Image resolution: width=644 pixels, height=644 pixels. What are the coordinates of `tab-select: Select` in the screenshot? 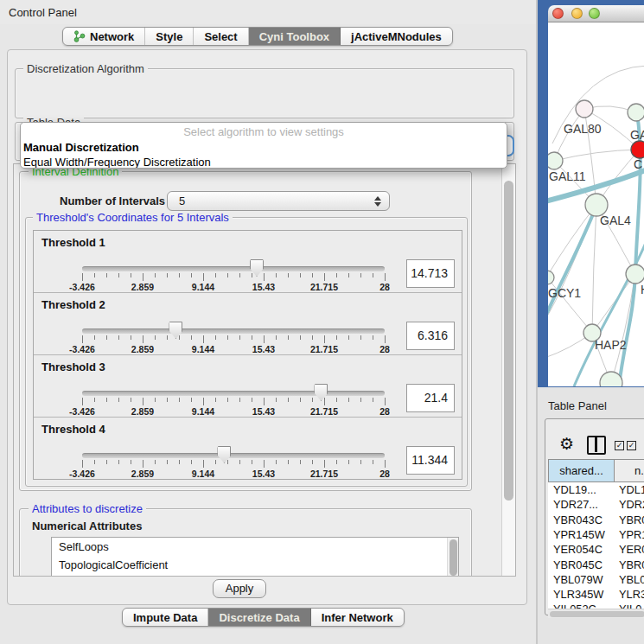 It's located at (221, 36).